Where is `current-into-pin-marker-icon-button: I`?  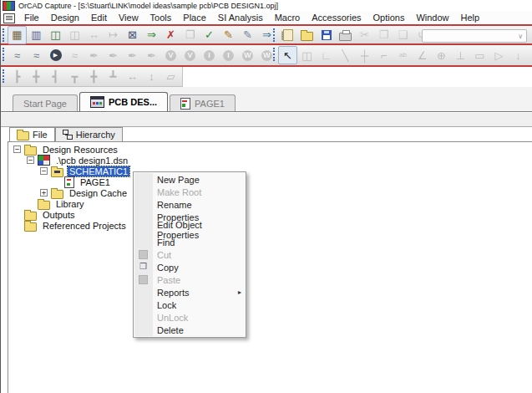
current-into-pin-marker-icon-button: I is located at coordinates (229, 55).